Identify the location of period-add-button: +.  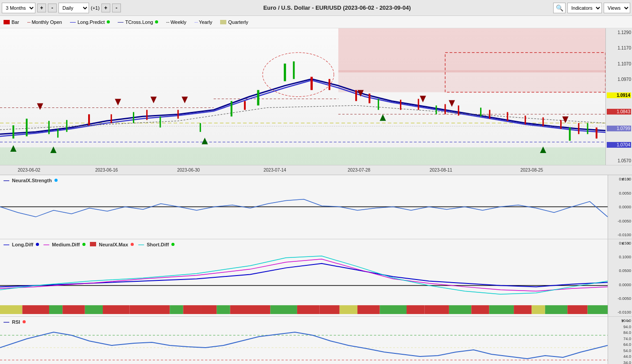
(42, 8).